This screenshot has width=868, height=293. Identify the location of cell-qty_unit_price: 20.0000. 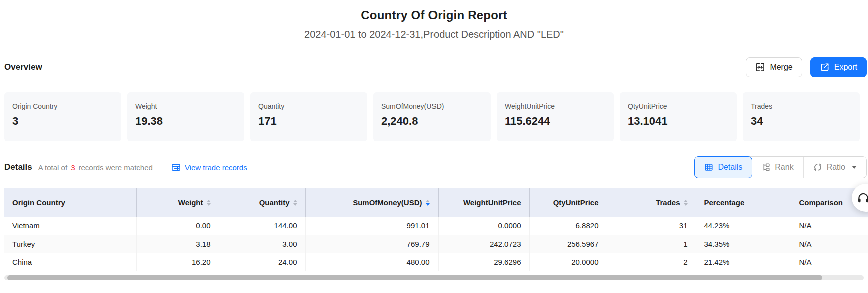
(568, 262).